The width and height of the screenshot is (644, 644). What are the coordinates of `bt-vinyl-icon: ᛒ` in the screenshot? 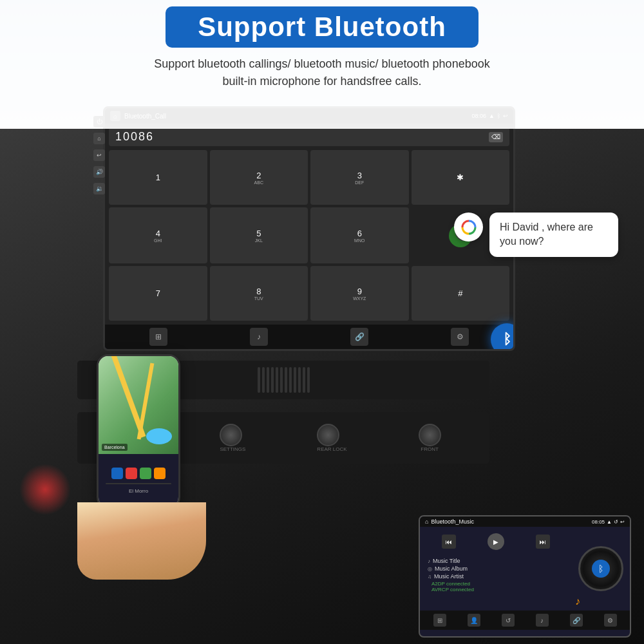 It's located at (601, 569).